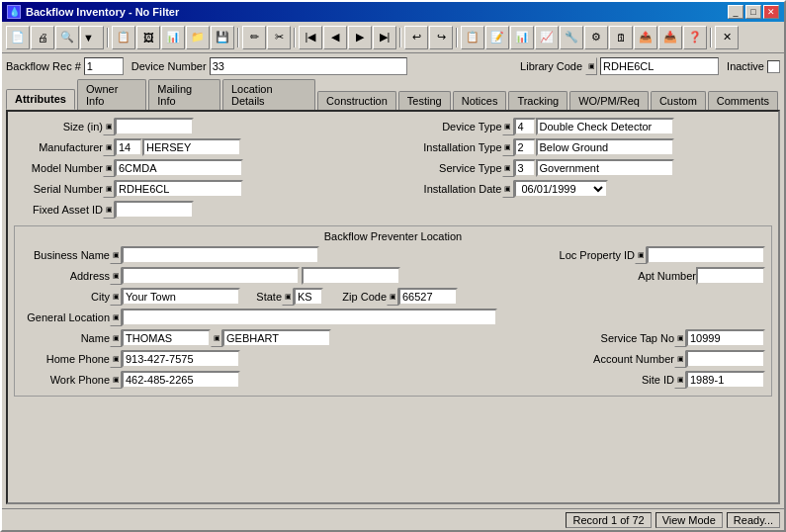  What do you see at coordinates (351, 276) in the screenshot?
I see `address2-input` at bounding box center [351, 276].